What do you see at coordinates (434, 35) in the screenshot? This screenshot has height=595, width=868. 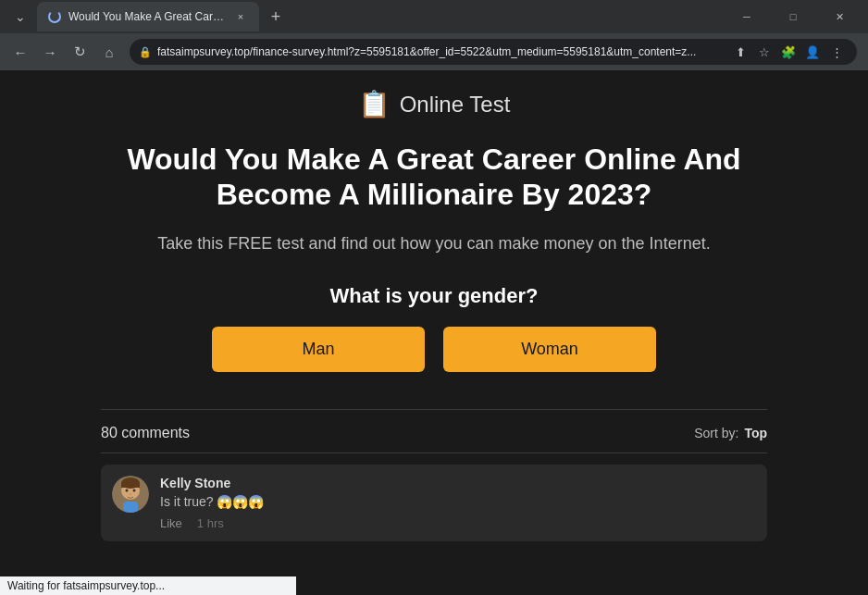 I see `browser-frame: ⌄ Would You Make A Great Career... × + ─…` at bounding box center [434, 35].